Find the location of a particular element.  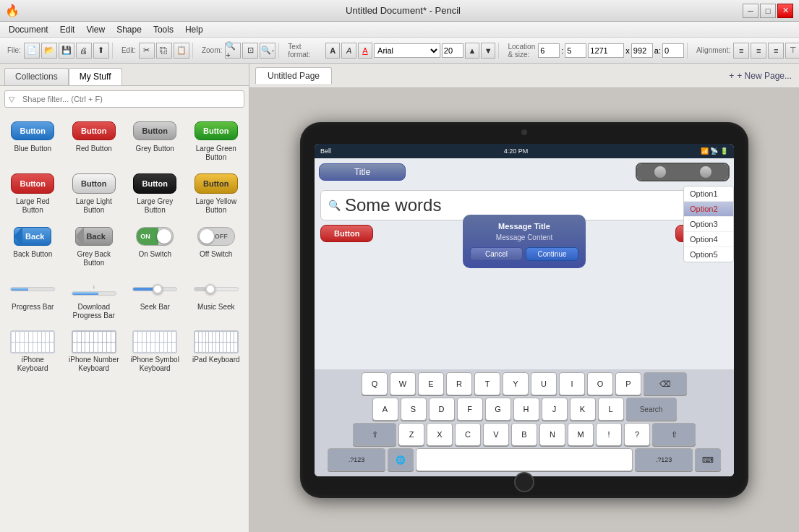

open-file-btn: 📂 is located at coordinates (49, 51).